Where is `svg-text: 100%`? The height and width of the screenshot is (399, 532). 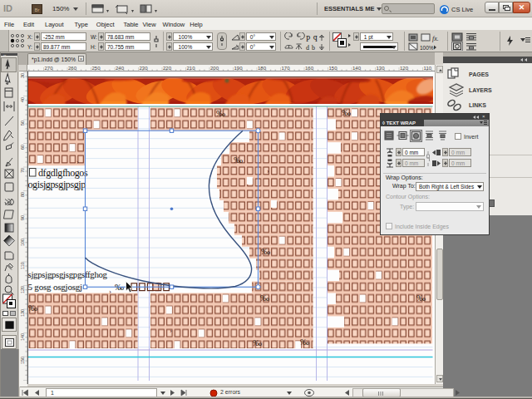
svg-text: 100% is located at coordinates (427, 48).